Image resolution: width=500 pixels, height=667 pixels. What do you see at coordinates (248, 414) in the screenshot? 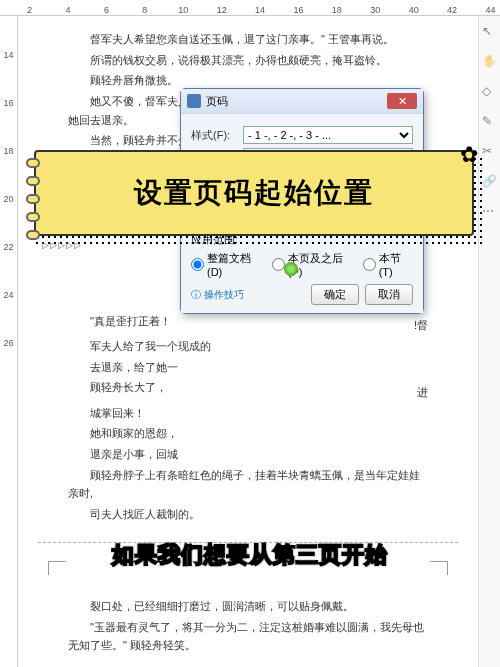
I see `doc-line: 城掌回来！` at bounding box center [248, 414].